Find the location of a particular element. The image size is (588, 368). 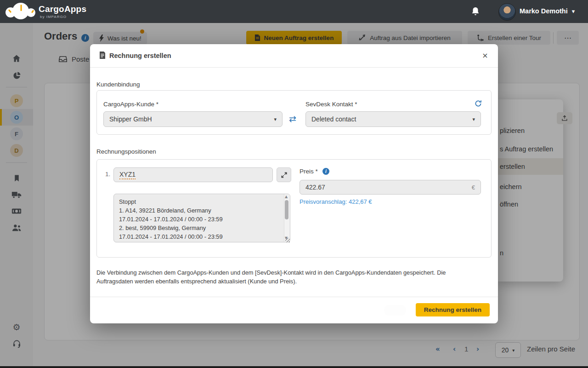

sevdesk-contact-value: Deleted contact is located at coordinates (334, 119).